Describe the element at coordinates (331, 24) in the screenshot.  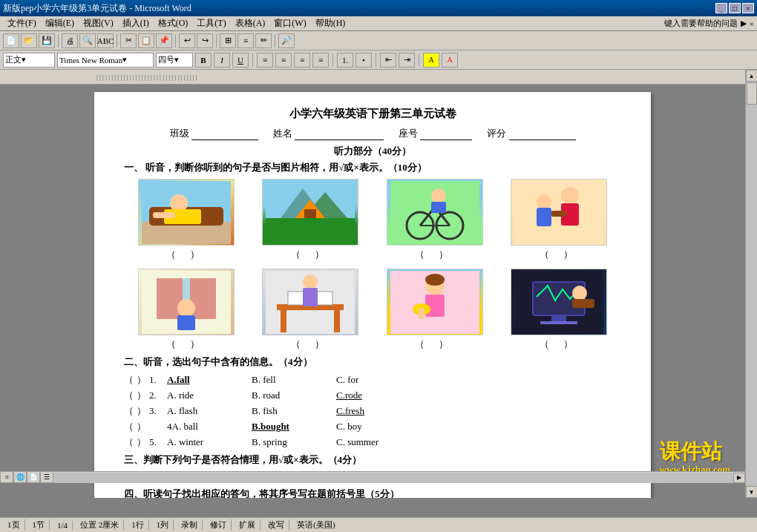
I see `menu-help: 帮助(H)` at that location.